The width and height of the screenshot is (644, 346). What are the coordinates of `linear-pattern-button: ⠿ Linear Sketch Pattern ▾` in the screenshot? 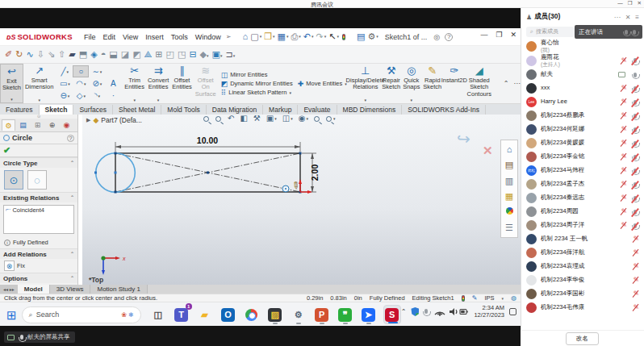 It's located at (257, 93).